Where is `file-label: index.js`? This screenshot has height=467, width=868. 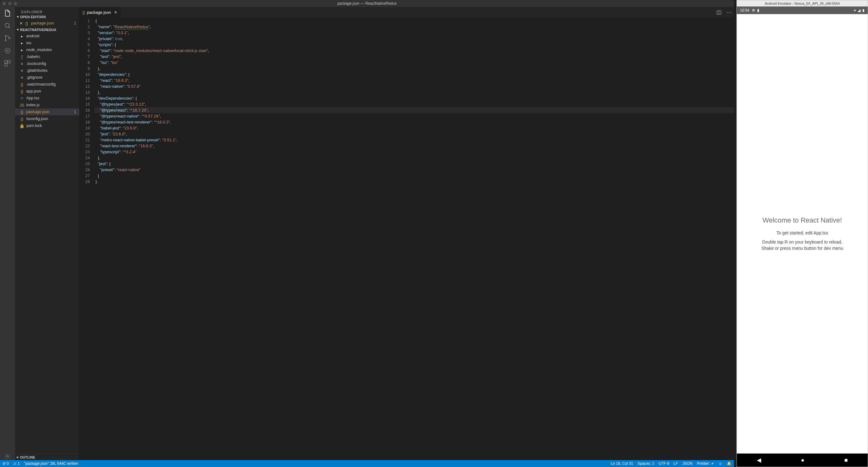
file-label: index.js is located at coordinates (33, 105).